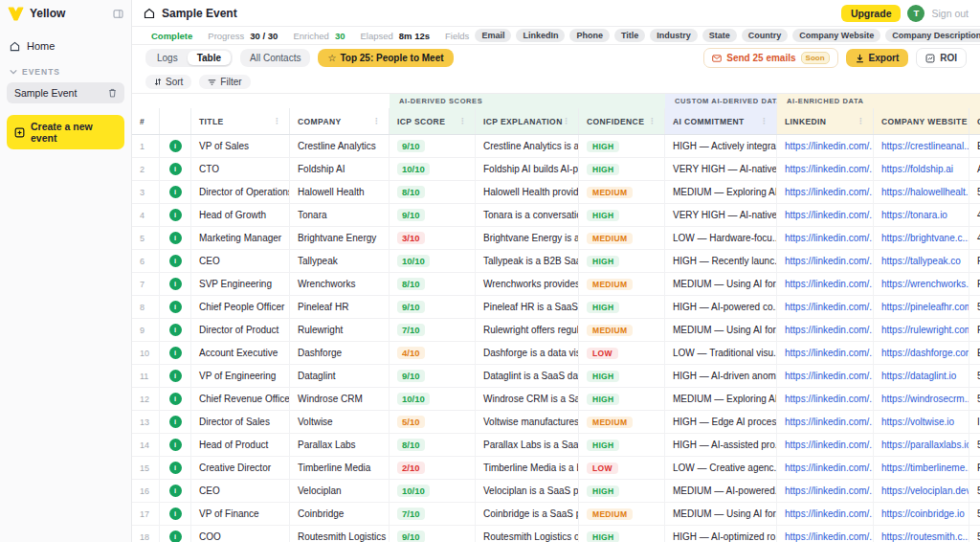 The image size is (980, 542). I want to click on column-header: TITLE⋮, so click(241, 121).